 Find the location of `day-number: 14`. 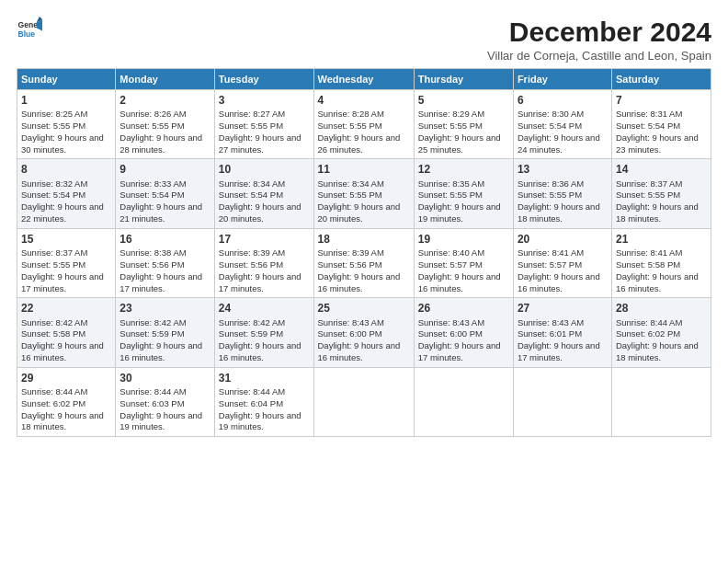

day-number: 14 is located at coordinates (662, 169).